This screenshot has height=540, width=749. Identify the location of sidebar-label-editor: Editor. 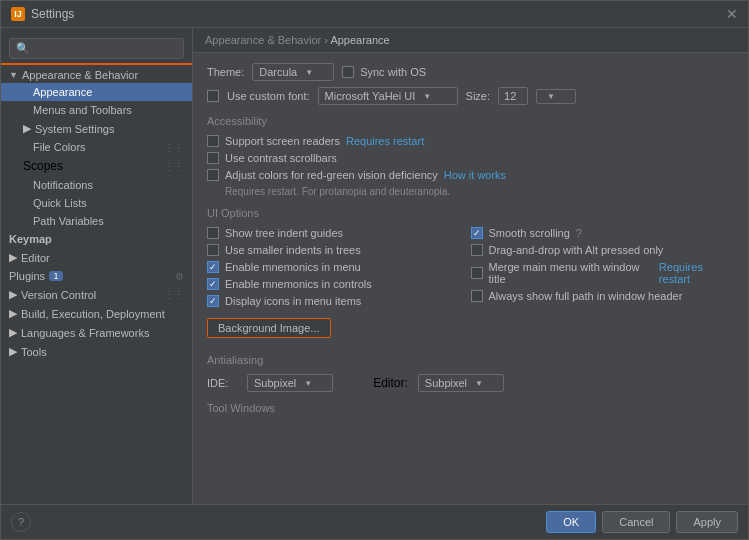
(36, 258).